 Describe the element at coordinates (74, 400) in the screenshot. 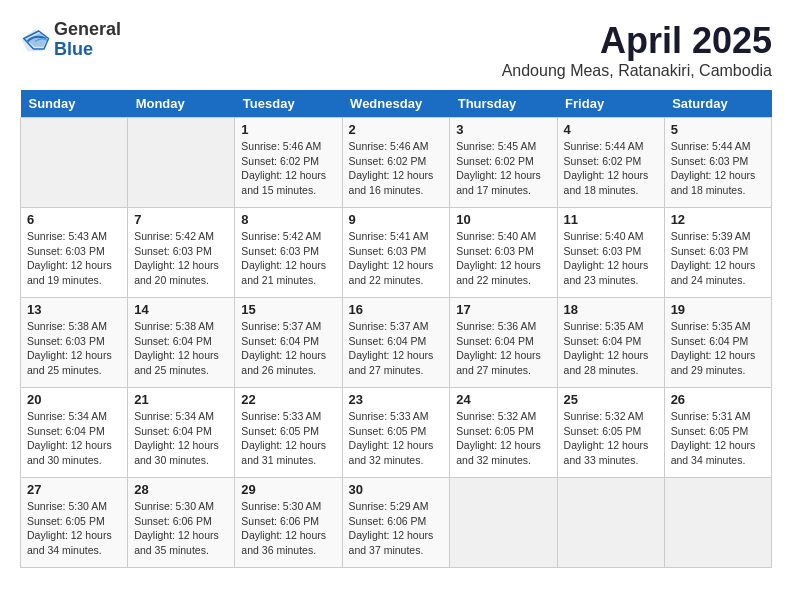

I see `day-number: 20` at that location.